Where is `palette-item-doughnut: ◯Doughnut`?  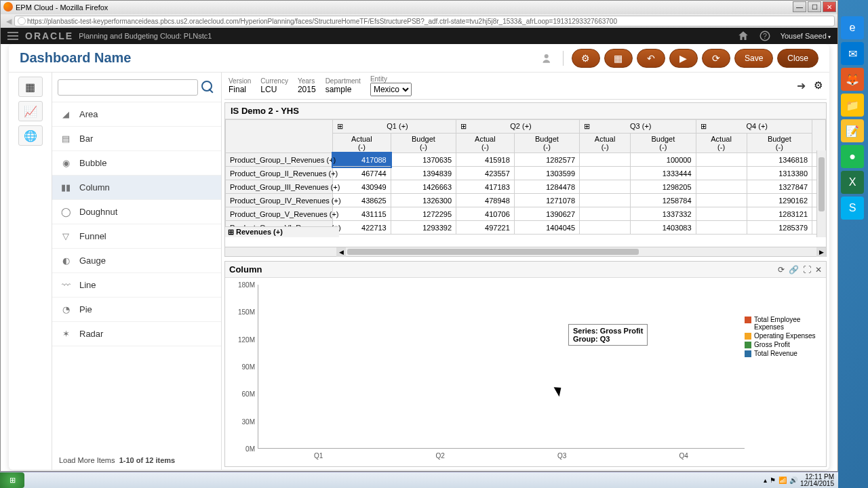
palette-item-doughnut: ◯Doughnut is located at coordinates (137, 212).